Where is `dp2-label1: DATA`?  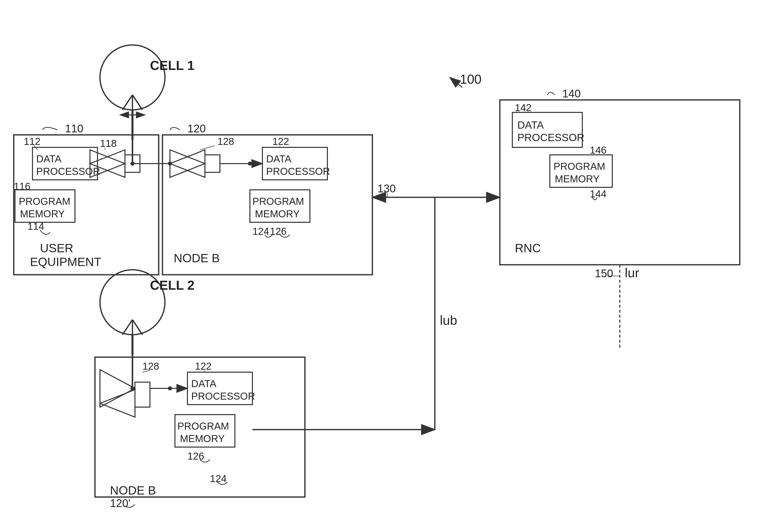
dp2-label1: DATA is located at coordinates (279, 159).